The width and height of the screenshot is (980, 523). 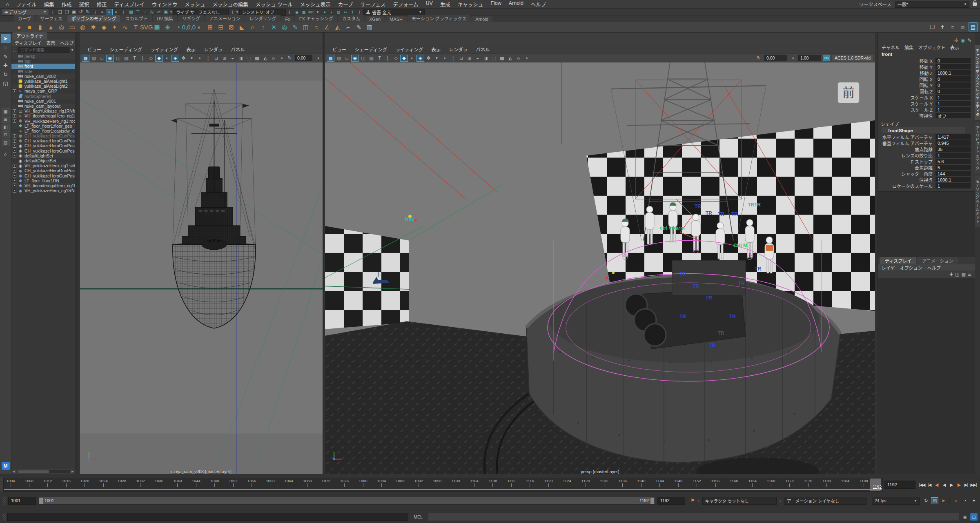 What do you see at coordinates (288, 19) in the screenshot?
I see `shelf-tab: Fx` at bounding box center [288, 19].